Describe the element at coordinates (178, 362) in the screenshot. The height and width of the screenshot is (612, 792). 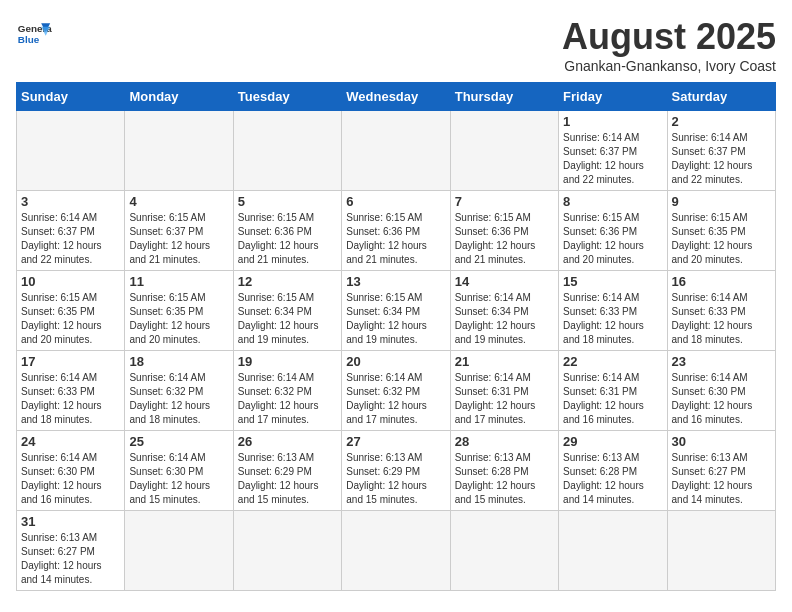
I see `day-number: 18` at that location.